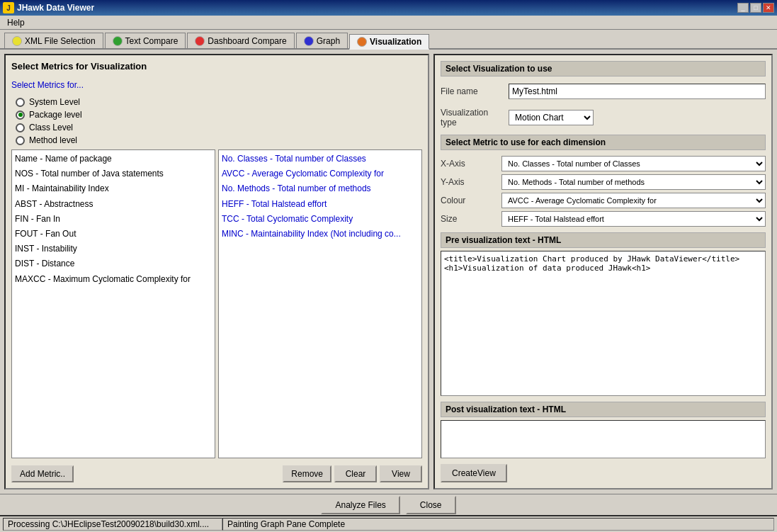  I want to click on status-right: Painting Graph Pane Complete, so click(499, 524).